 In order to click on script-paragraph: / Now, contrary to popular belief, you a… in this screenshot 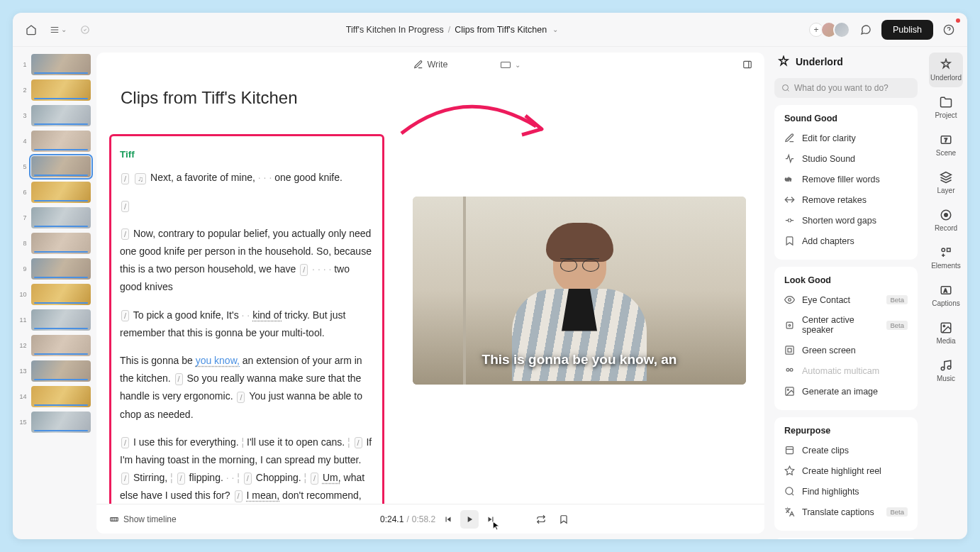, I will do `click(247, 261)`.